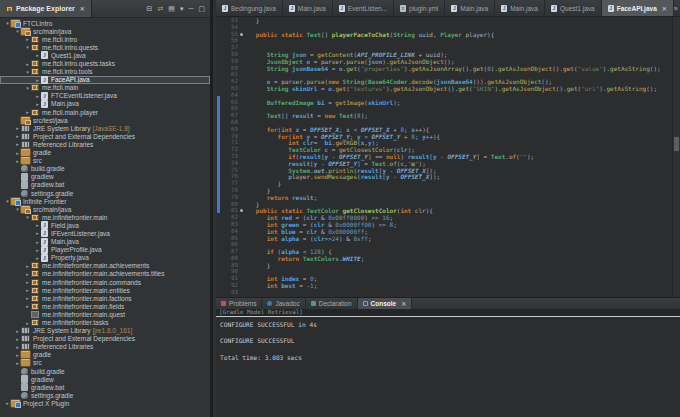 The image size is (680, 417). What do you see at coordinates (444, 210) in the screenshot?
I see `code-line: 81 public static TextColor getClosestCol…` at bounding box center [444, 210].